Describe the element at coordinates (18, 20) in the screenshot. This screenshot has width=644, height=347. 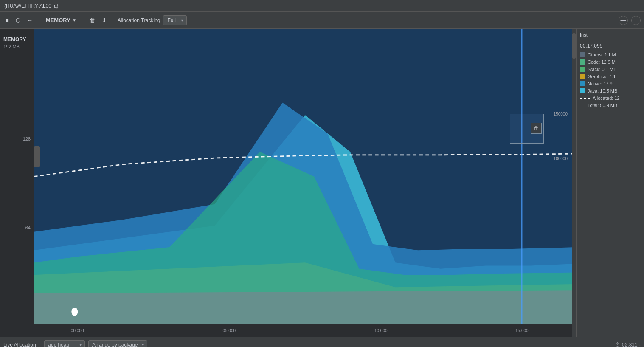
I see `detach-button: ⬡` at that location.